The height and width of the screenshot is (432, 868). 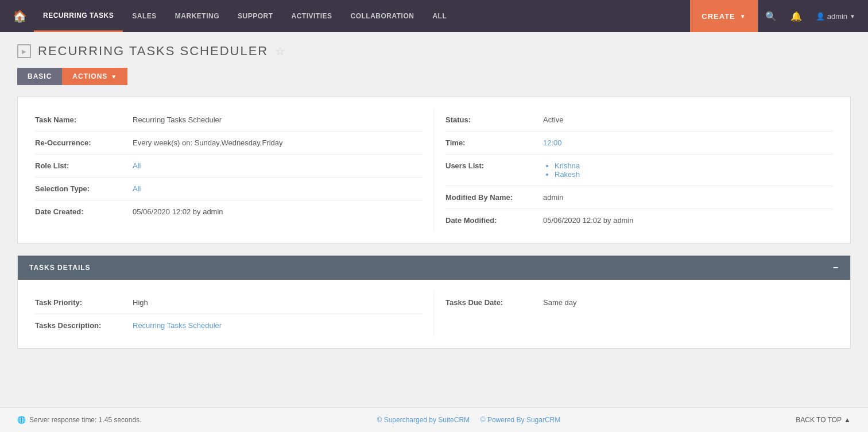 I want to click on tasks-details-title: TASKS DETAILS, so click(x=60, y=268).